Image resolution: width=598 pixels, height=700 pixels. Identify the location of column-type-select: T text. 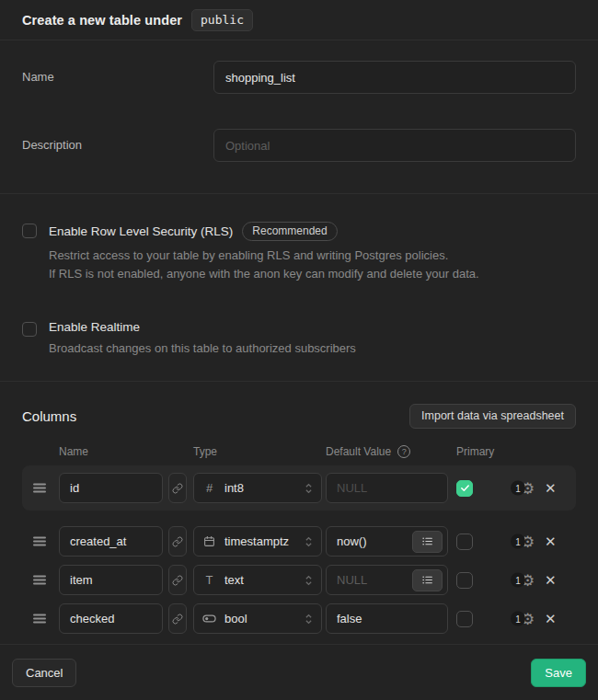
(258, 580).